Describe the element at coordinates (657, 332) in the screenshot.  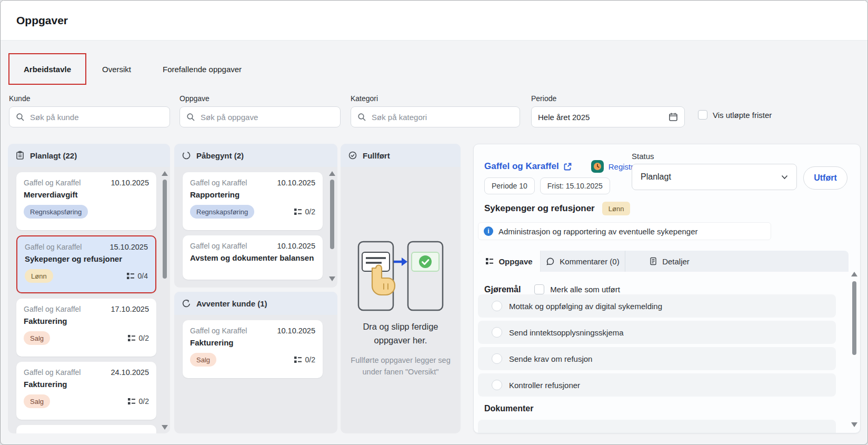
I see `todo-item: Send inntektsopplysningsskjema` at that location.